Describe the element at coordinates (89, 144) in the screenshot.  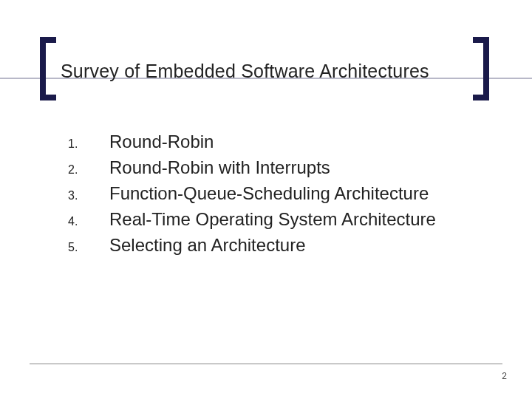
I see `list-number: 1.` at that location.